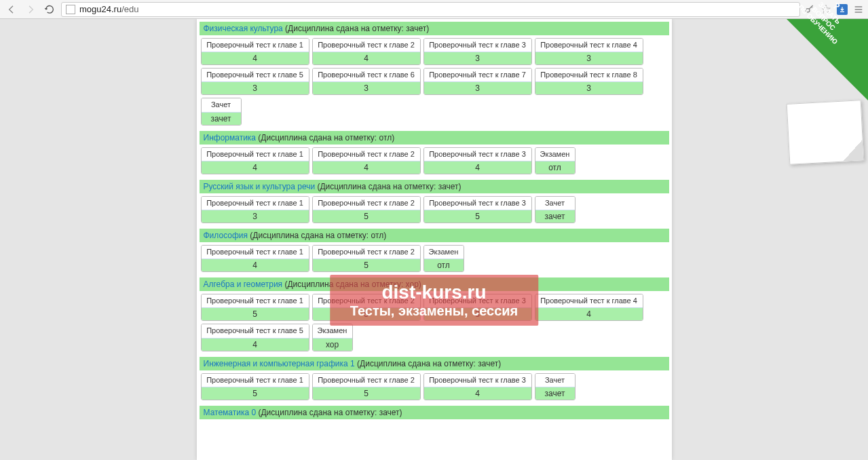 This screenshot has height=460, width=868. I want to click on discipline-header: Инженерная и компьютерная графика 1 (Дис…, so click(434, 364).